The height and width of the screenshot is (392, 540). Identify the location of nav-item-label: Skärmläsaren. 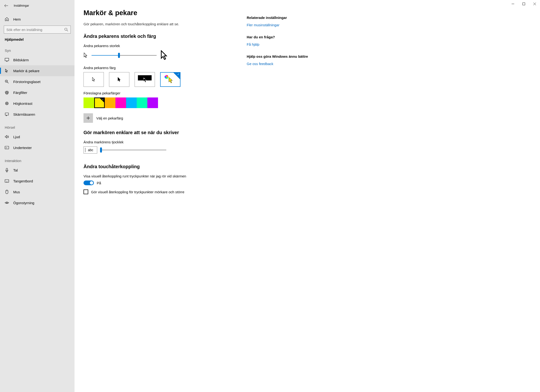
(24, 114).